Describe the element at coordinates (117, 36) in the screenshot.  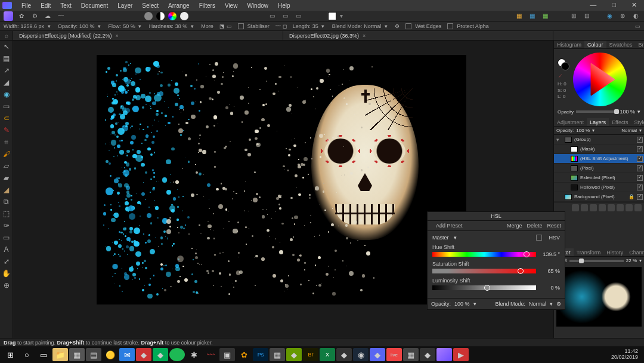
I see `doc-tab-1-close-icon: ×` at that location.